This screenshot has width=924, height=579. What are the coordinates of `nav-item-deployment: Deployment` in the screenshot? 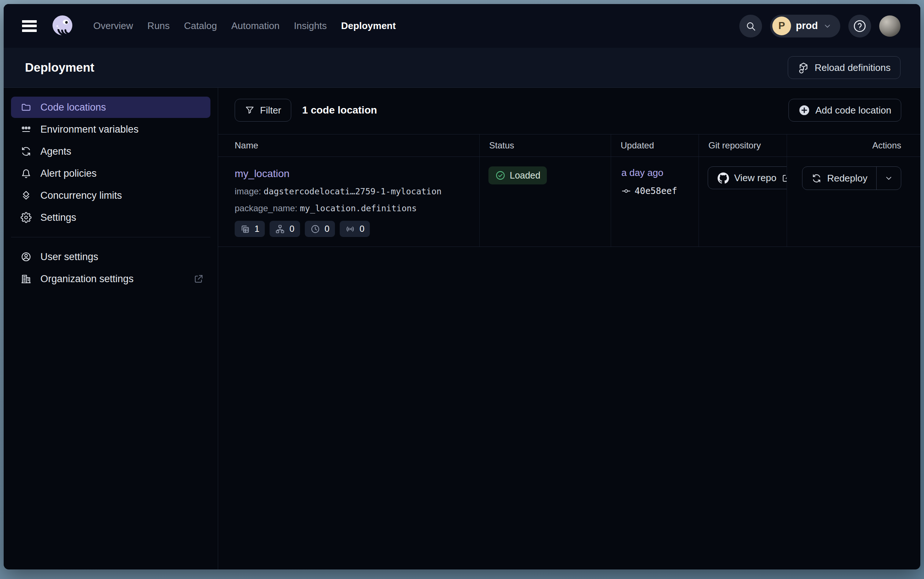 It's located at (368, 26).